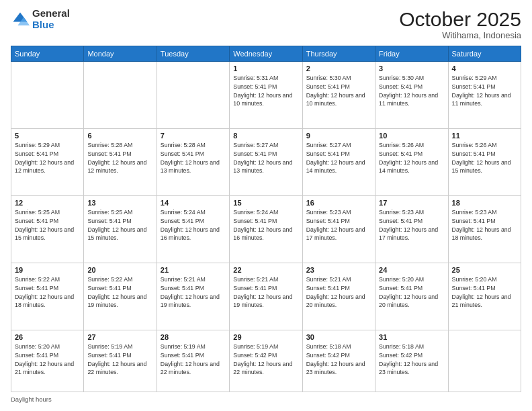 The width and height of the screenshot is (532, 411). I want to click on day-number: 10, so click(411, 136).